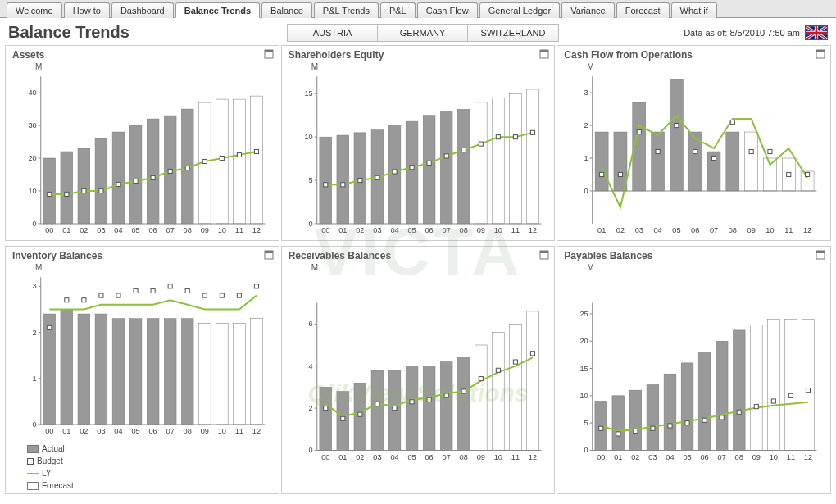 The image size is (836, 504). Describe the element at coordinates (149, 486) in the screenshot. I see `legend-forecast: Forecast` at that location.